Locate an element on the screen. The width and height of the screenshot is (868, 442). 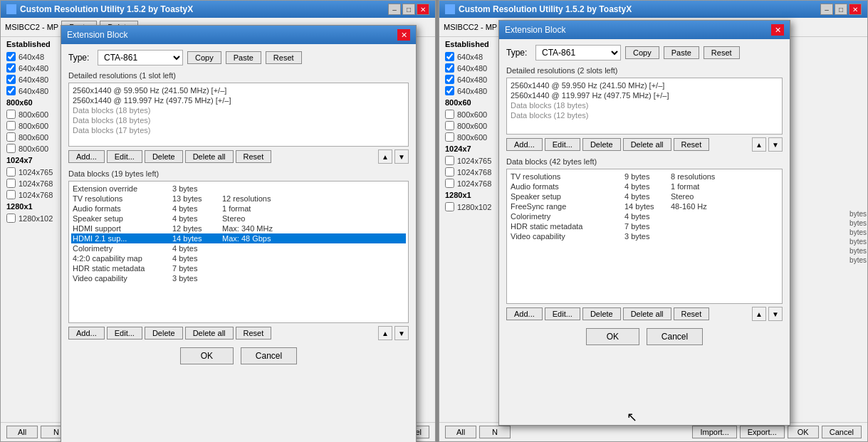
right-res-add-btn: Add... is located at coordinates (524, 144).